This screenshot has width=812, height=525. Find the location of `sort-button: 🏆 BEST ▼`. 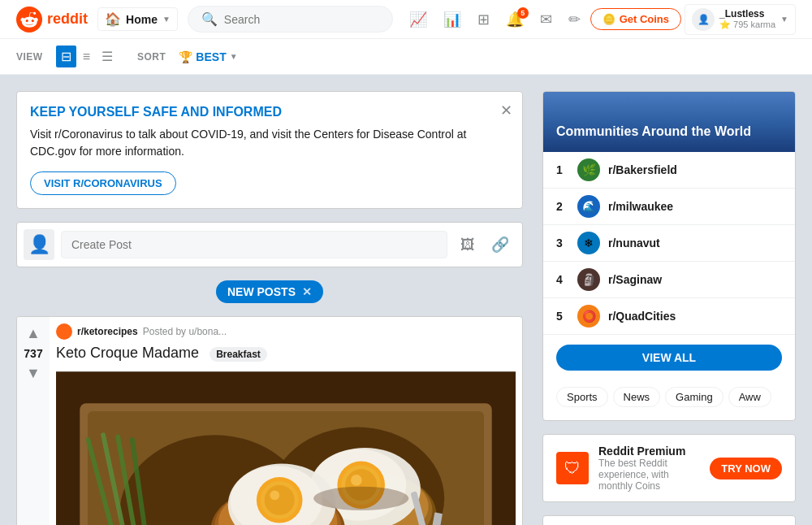

sort-button: 🏆 BEST ▼ is located at coordinates (208, 57).